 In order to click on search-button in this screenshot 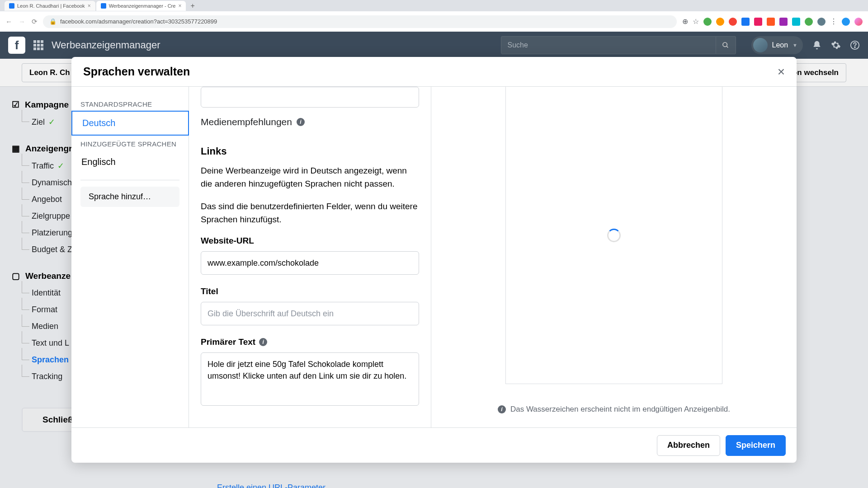, I will do `click(726, 45)`.